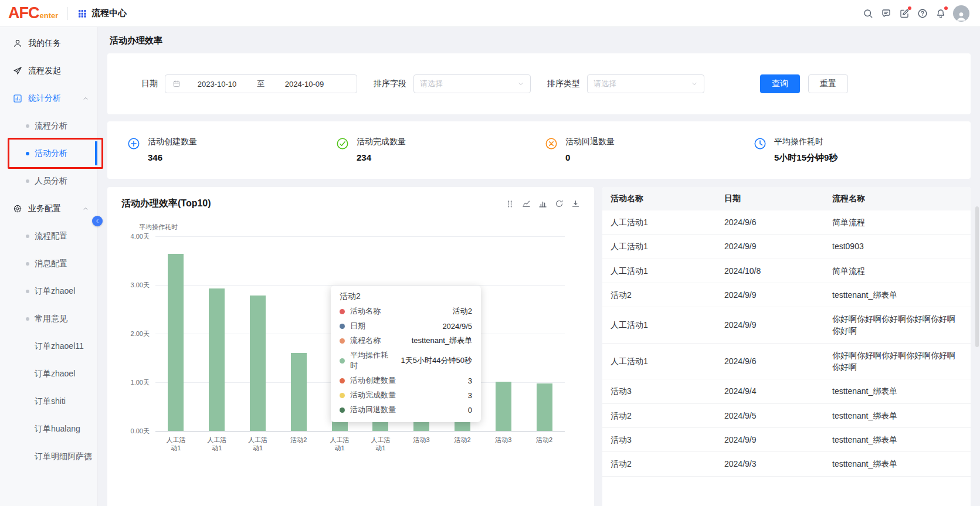  What do you see at coordinates (886, 13) in the screenshot?
I see `ai-assistant-icon` at bounding box center [886, 13].